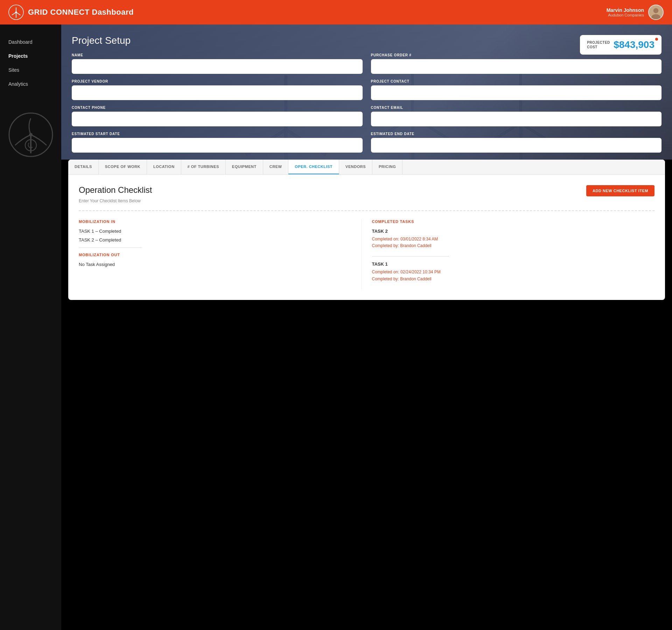  I want to click on checklist-columns: MOBILIZATION IN TASK 1 – Completed TASK …, so click(367, 254).